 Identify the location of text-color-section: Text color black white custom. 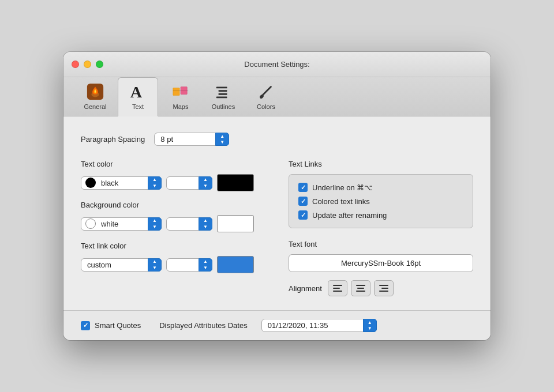
(173, 175).